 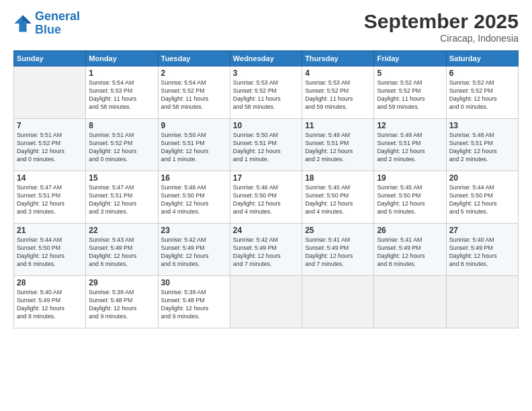 What do you see at coordinates (266, 250) in the screenshot?
I see `week-row-4: 21Sunrise: 5:44 AM Sunset: 5:50 PM Dayli…` at bounding box center [266, 250].